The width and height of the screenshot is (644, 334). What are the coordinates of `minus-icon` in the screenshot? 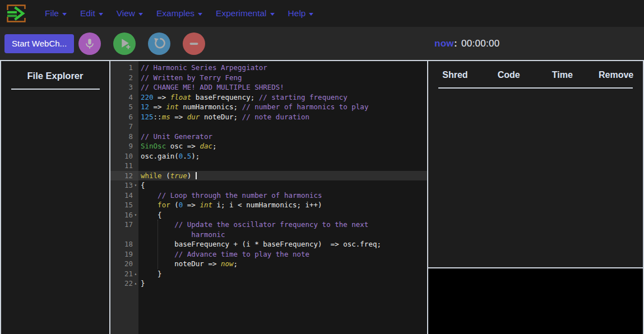 It's located at (194, 44).